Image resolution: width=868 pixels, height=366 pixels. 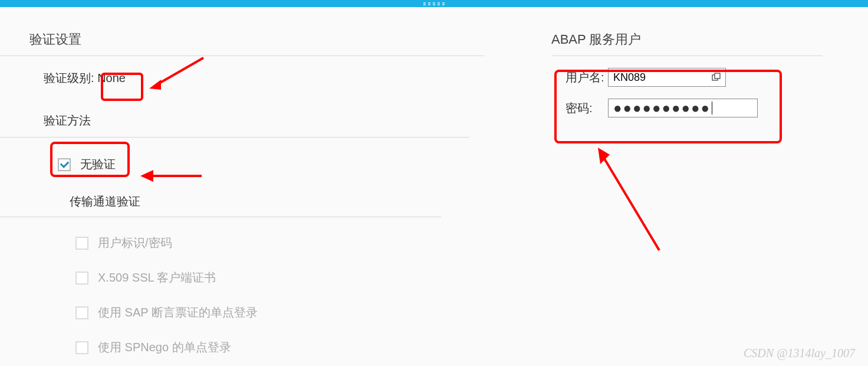 I want to click on auth-option-x509: X.509 SSL 客户端证书, so click(x=294, y=277).